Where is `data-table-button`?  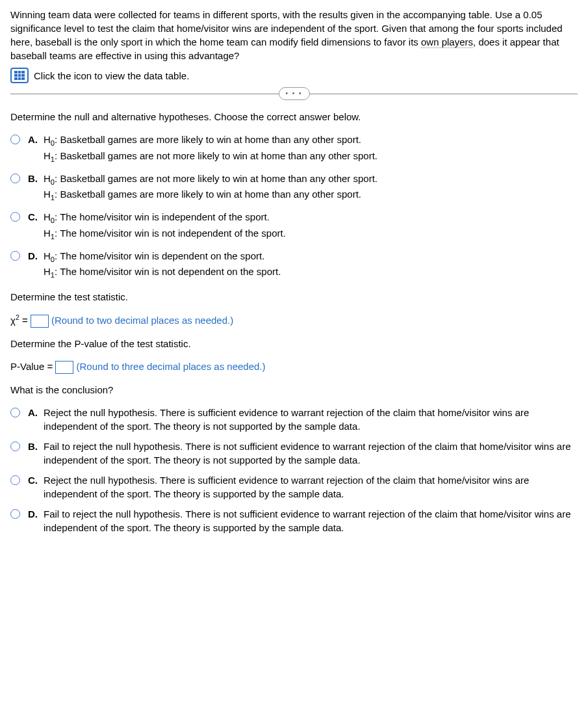 data-table-button is located at coordinates (19, 75).